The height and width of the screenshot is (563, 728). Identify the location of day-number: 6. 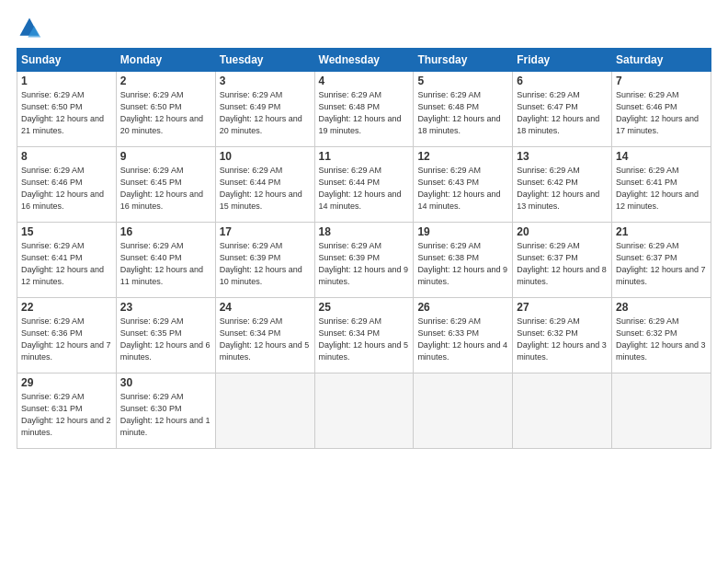
(563, 81).